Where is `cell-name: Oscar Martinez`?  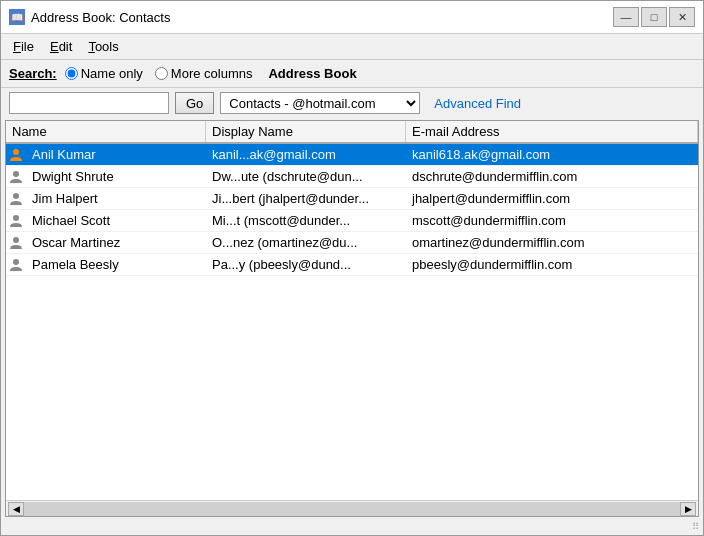
cell-name: Oscar Martinez is located at coordinates (116, 242).